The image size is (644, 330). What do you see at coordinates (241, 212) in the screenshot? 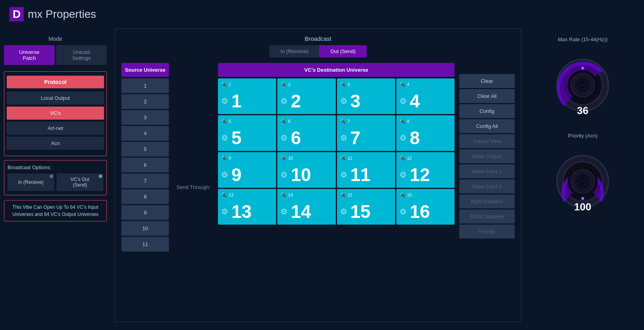
I see `dest-cell-13-number: 13` at bounding box center [241, 212].